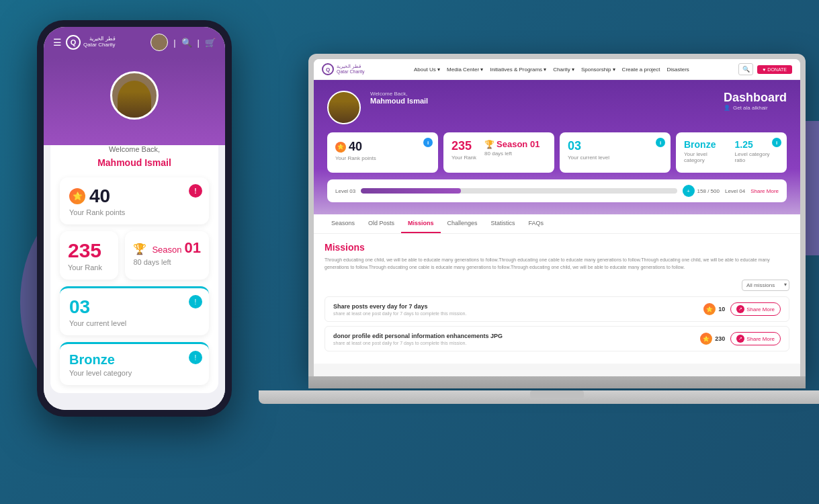 The width and height of the screenshot is (819, 504). I want to click on laptop-logo: Q قطر الخيرية Qatar Charity, so click(343, 69).